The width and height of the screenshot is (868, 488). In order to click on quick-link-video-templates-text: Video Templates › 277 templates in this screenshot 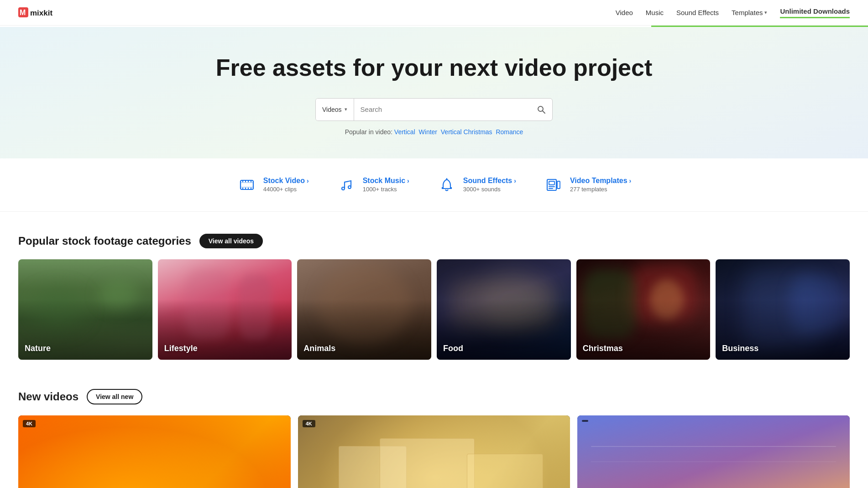, I will do `click(601, 184)`.